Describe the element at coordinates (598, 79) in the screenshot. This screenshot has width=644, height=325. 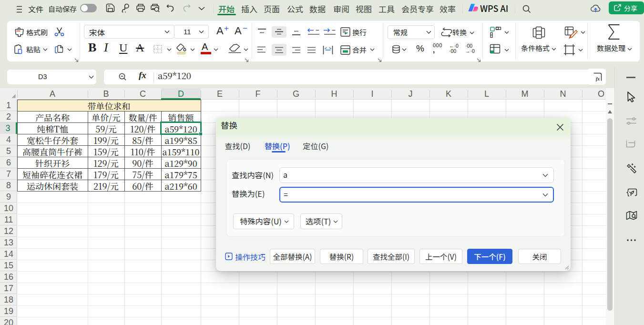
I see `svg-text: fx` at that location.